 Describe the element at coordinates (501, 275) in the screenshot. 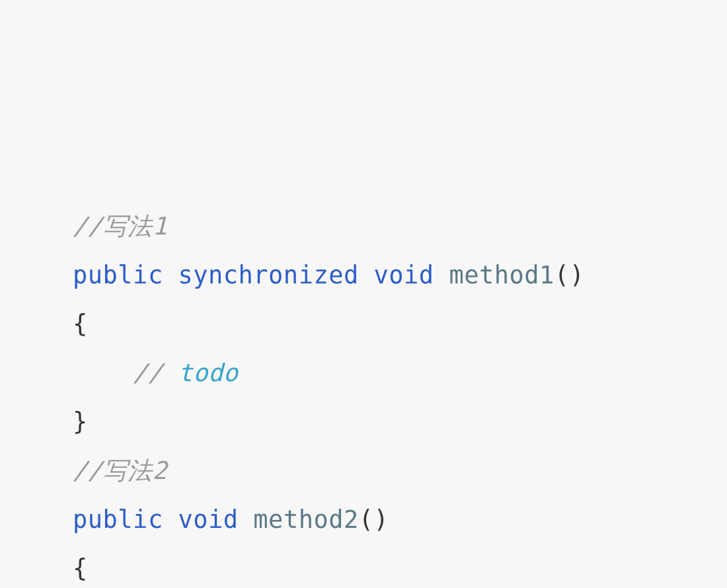

I see `code-token: method1` at that location.